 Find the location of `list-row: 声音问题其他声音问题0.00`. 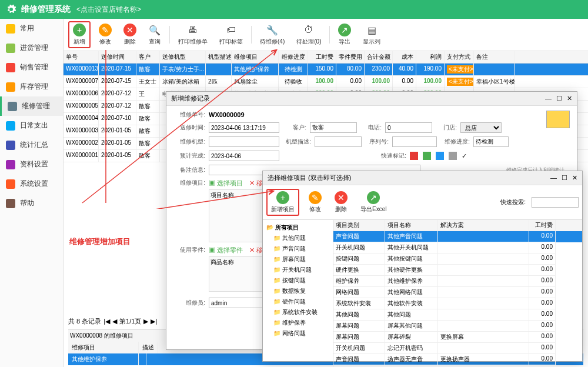

list-row: 声音问题其他声音问题0.00 is located at coordinates (457, 236).